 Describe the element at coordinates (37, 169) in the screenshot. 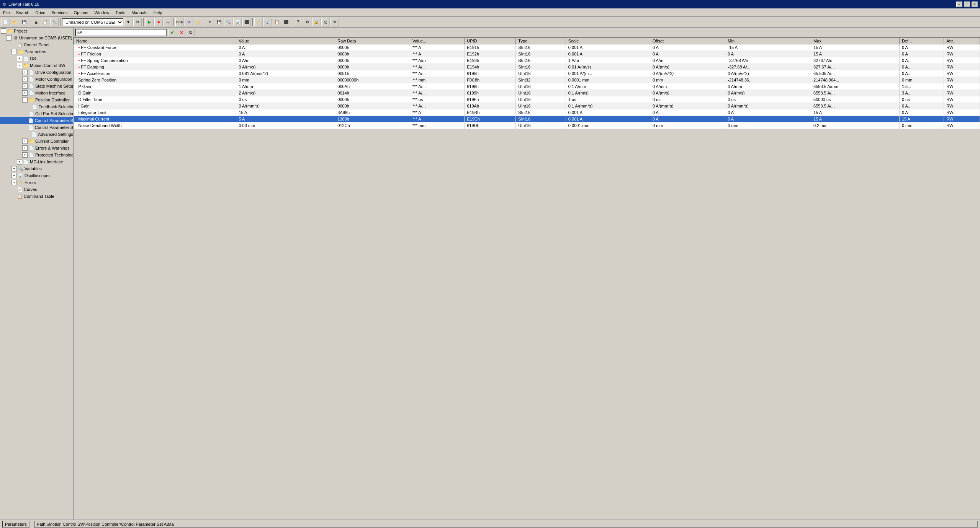

I see `sidebar-item-variables: + 🔍 Variables` at that location.